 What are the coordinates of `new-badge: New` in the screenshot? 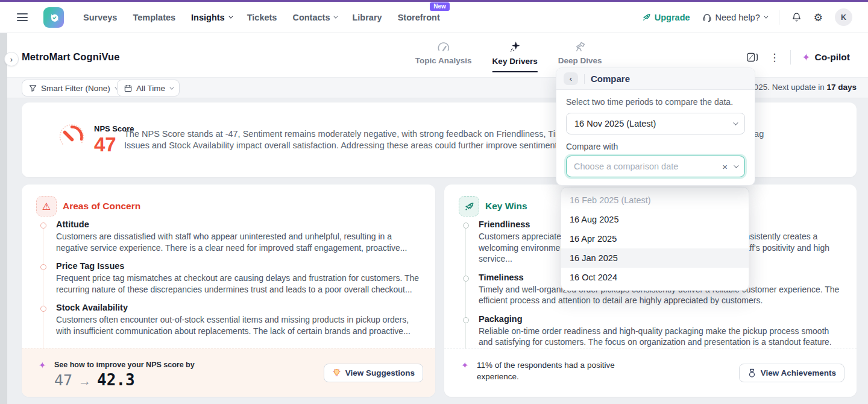 It's located at (440, 7).